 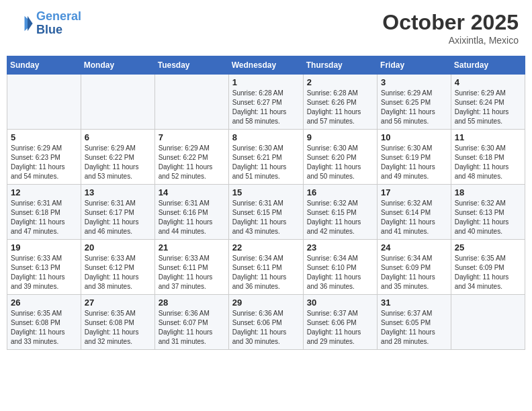 What do you see at coordinates (266, 273) in the screenshot?
I see `day-info: Sunrise: 6:34 AMSunset: 6:11 PMDaylight:…` at bounding box center [266, 273].